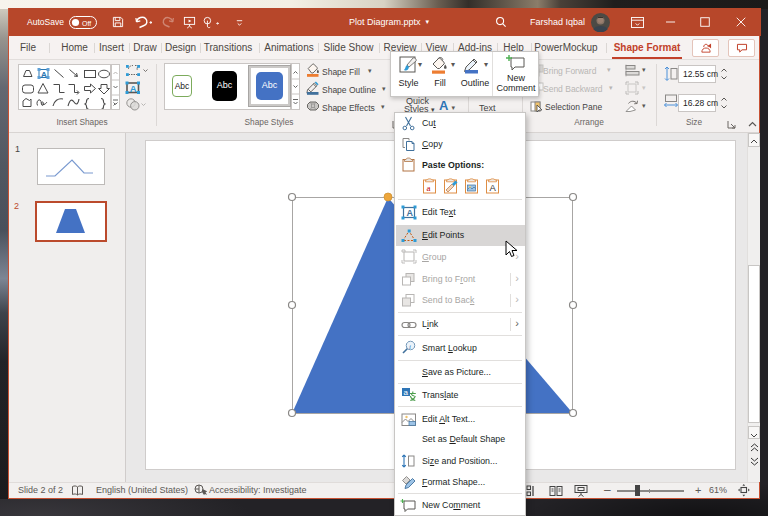  Describe the element at coordinates (410, 347) in the screenshot. I see `svg-text: i` at that location.